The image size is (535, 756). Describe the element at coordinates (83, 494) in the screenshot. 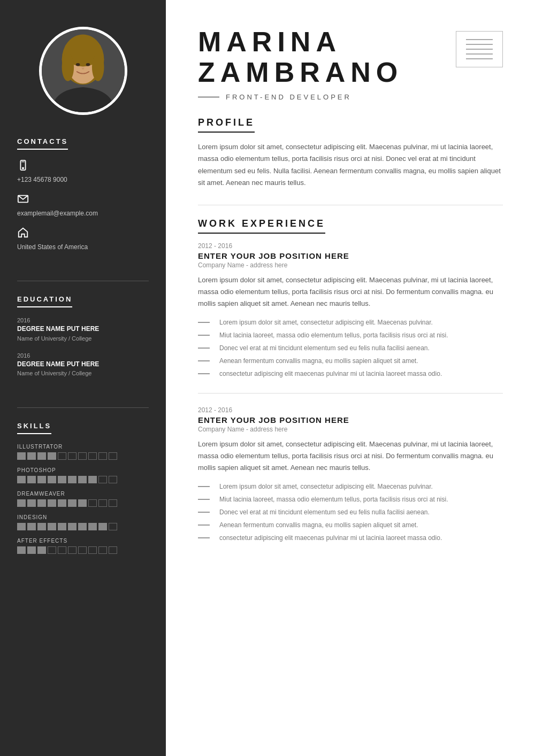

I see `skill-label-2: DREAMWEAVER` at that location.